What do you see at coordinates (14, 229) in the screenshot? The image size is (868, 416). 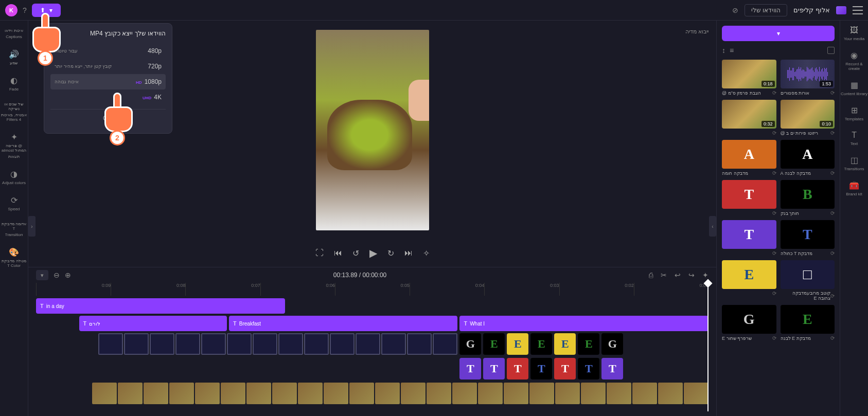 I see `prop-transition: אדומה מדבקת TTransition` at bounding box center [14, 229].